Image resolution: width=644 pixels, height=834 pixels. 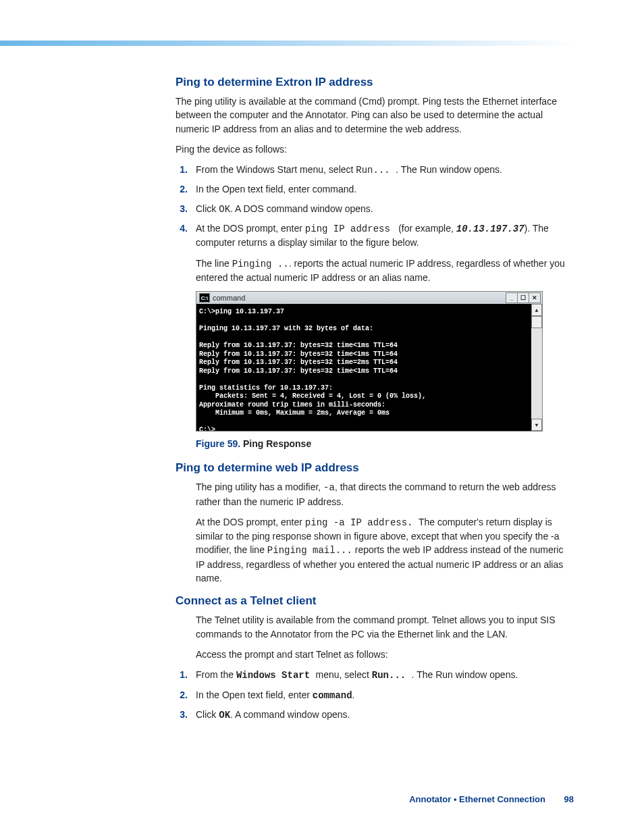 What do you see at coordinates (385, 253) in the screenshot?
I see `step-text: At the DOS prompt, enter ping IP address…` at bounding box center [385, 253].